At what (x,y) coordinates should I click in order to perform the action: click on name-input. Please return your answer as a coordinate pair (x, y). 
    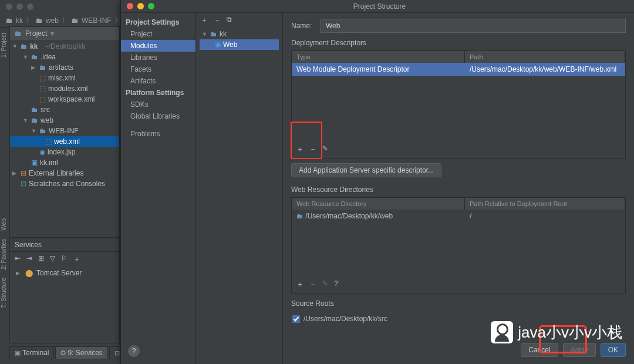
    Looking at the image, I should click on (473, 26).